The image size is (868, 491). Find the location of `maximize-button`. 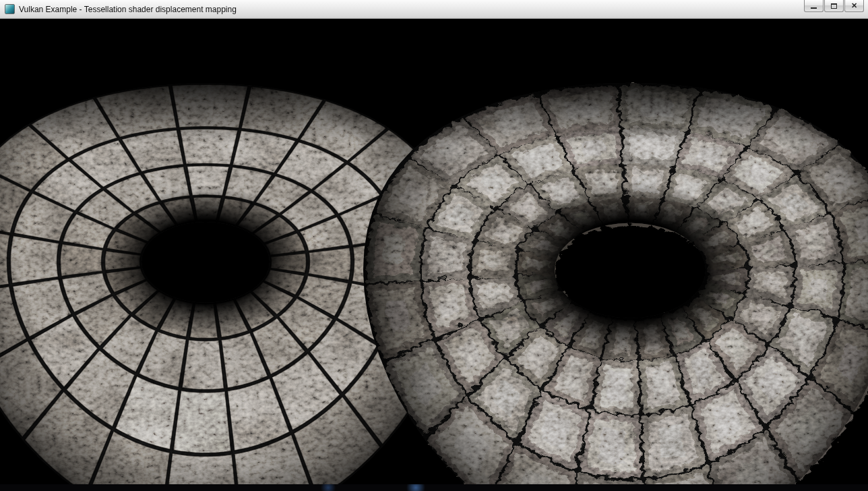

maximize-button is located at coordinates (834, 6).